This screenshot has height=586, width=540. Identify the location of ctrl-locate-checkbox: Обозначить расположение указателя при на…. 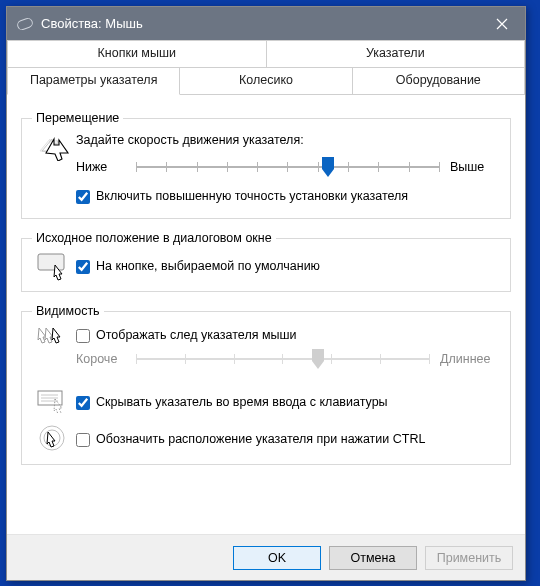
(288, 440).